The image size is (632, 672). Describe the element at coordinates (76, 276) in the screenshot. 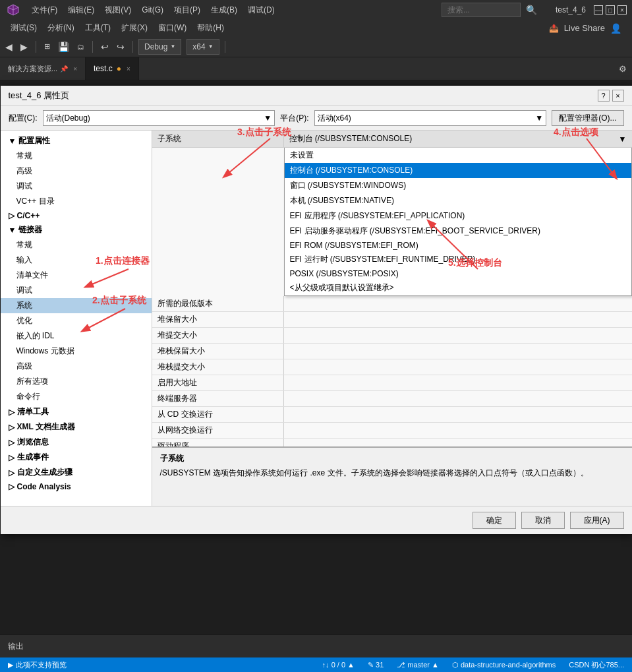

I see `tree-item-linker-manifest: 清单文件` at that location.